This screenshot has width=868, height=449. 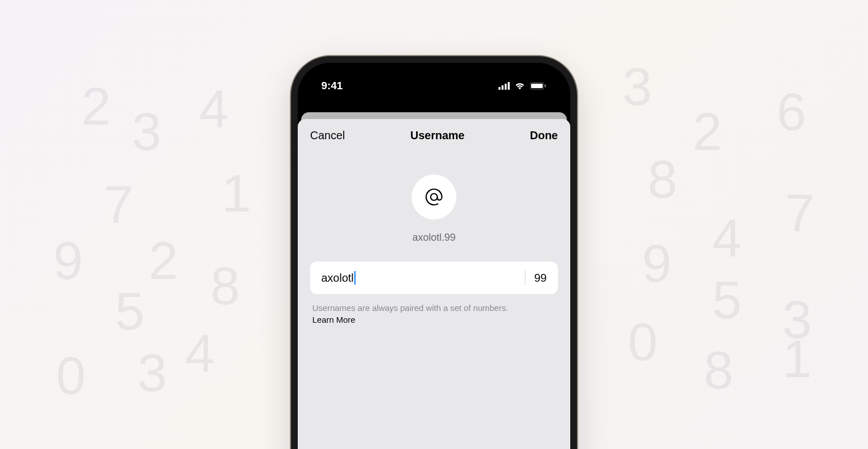 I want to click on username-display: axolotl.99, so click(x=434, y=238).